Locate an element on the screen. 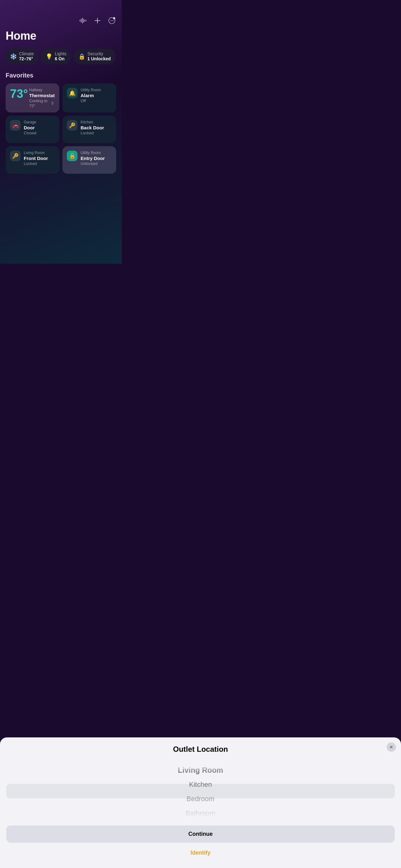  fav-card-thermostat: 73° Hallway Thermostat Cooling to 72° 🎙 is located at coordinates (32, 98).